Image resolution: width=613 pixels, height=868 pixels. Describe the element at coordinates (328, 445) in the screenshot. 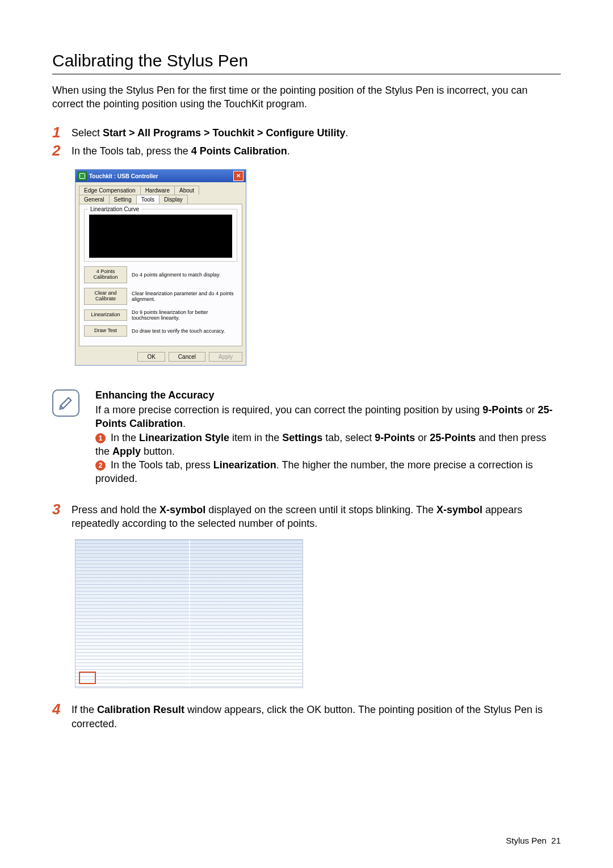

I see `note-line-1: 1 In the Linearization Style item in the…` at that location.